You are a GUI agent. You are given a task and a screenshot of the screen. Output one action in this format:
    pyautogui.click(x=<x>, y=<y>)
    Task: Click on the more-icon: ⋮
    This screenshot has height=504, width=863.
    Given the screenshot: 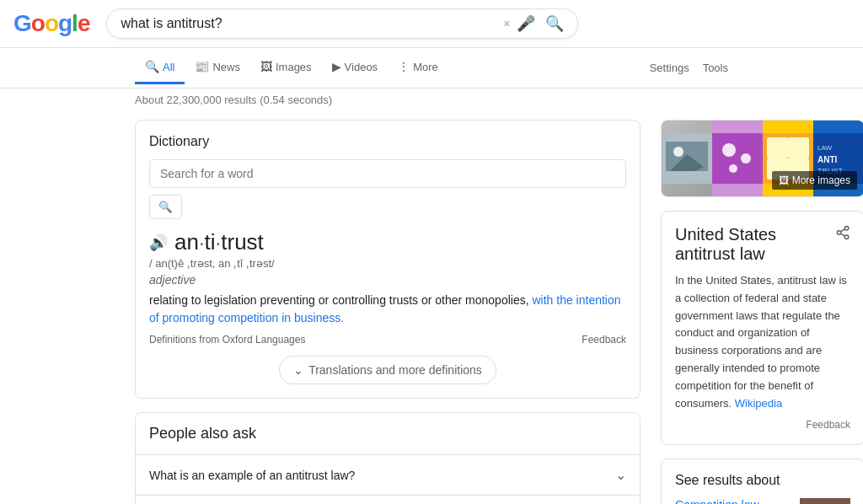 What is the action you would take?
    pyautogui.click(x=404, y=67)
    